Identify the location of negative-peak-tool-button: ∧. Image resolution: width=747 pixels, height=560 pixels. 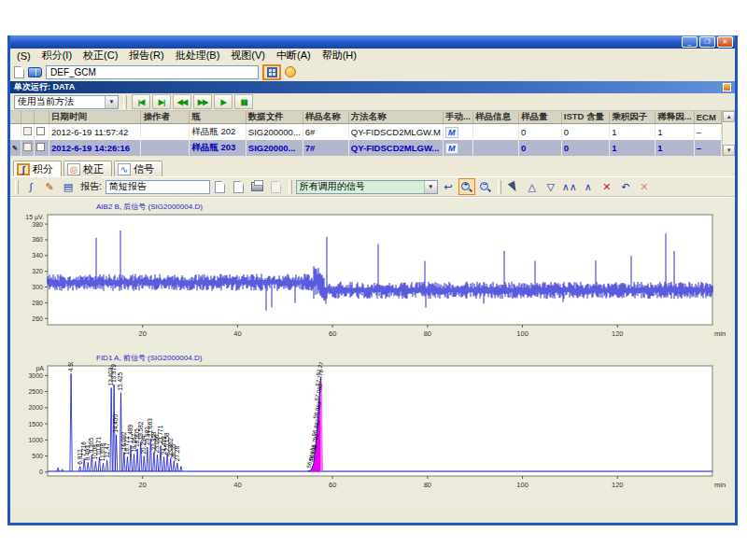
(588, 187).